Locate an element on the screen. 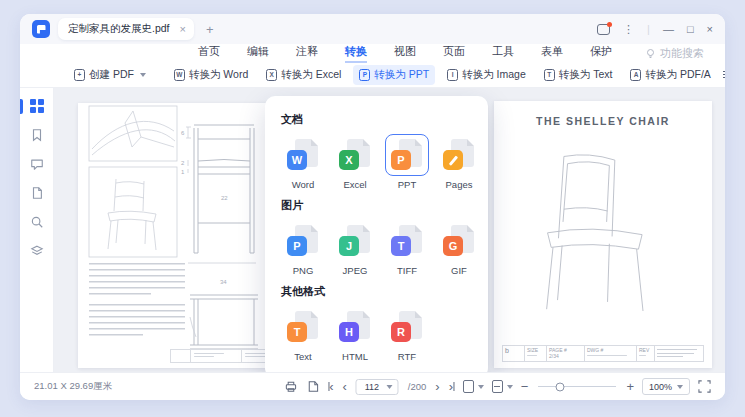 The height and width of the screenshot is (417, 745). panel-section-title-0: 文档 is located at coordinates (376, 120).